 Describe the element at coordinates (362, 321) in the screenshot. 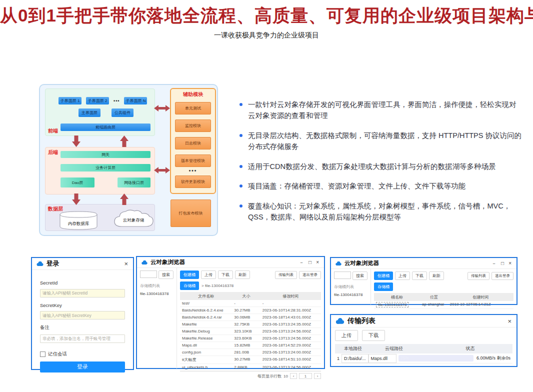

I see `window-title: 传输列表` at that location.